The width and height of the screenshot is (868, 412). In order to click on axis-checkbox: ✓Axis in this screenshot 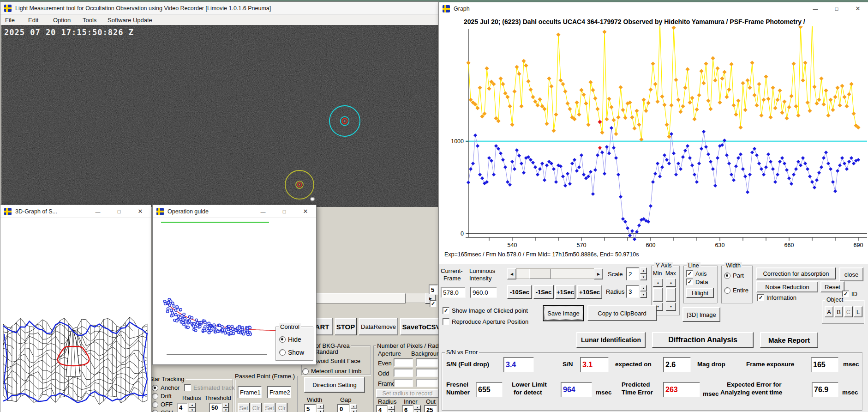, I will do `click(697, 273)`.